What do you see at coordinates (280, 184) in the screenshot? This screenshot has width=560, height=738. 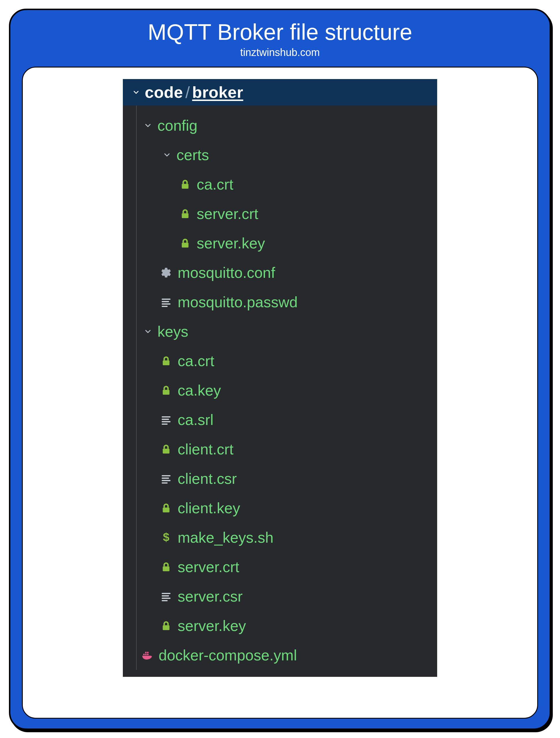 I see `file-ca-crt: ca.crt` at bounding box center [280, 184].